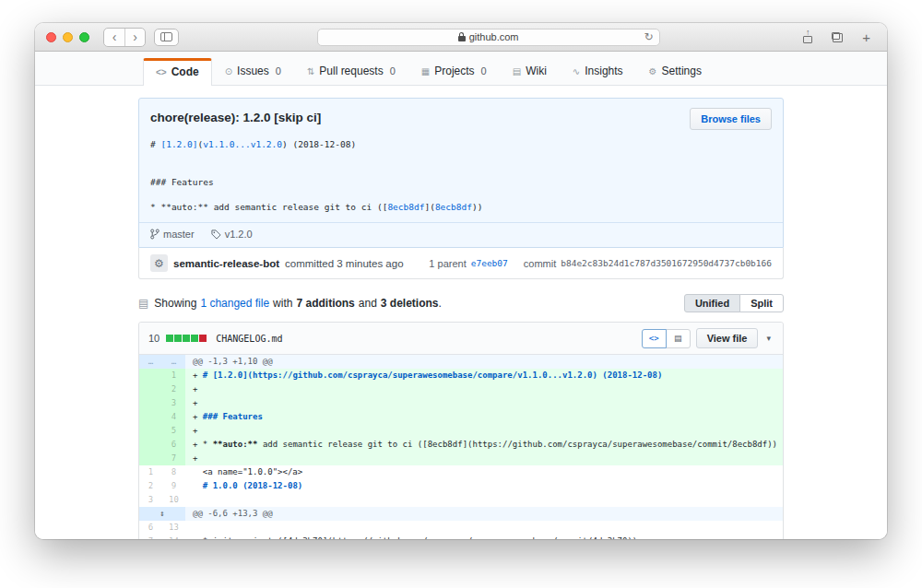 The width and height of the screenshot is (922, 588). I want to click on file-options-chevron-icon: ▾, so click(769, 338).